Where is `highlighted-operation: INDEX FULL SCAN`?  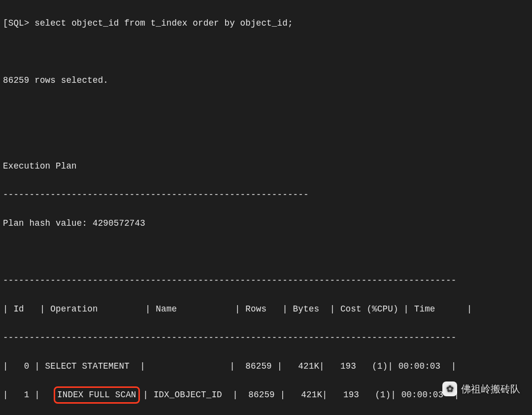 highlighted-operation: INDEX FULL SCAN is located at coordinates (97, 395).